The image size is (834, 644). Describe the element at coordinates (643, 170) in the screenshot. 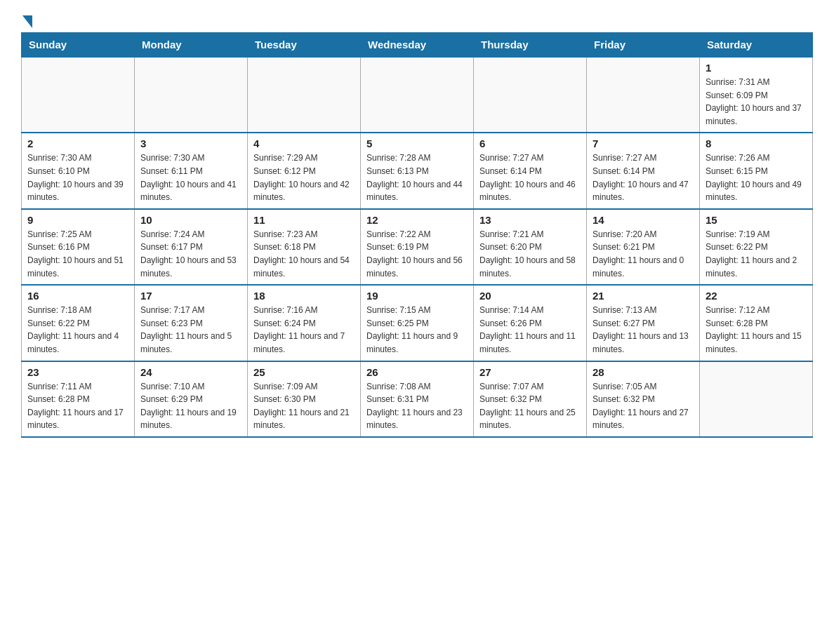

I see `calendar-cell: 7Sunrise: 7:27 AMSunset: 6:14 PMDaylight…` at that location.